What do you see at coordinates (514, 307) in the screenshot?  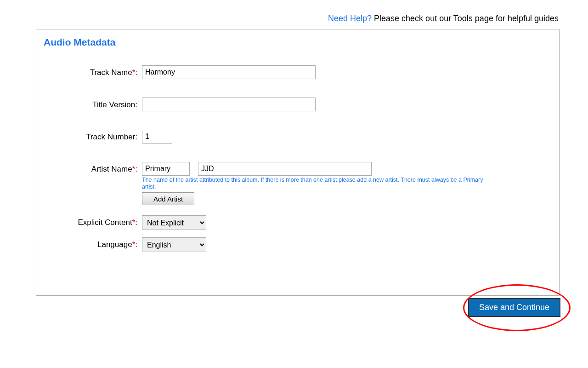 I see `save-and-continue-button: Save and Continue` at bounding box center [514, 307].